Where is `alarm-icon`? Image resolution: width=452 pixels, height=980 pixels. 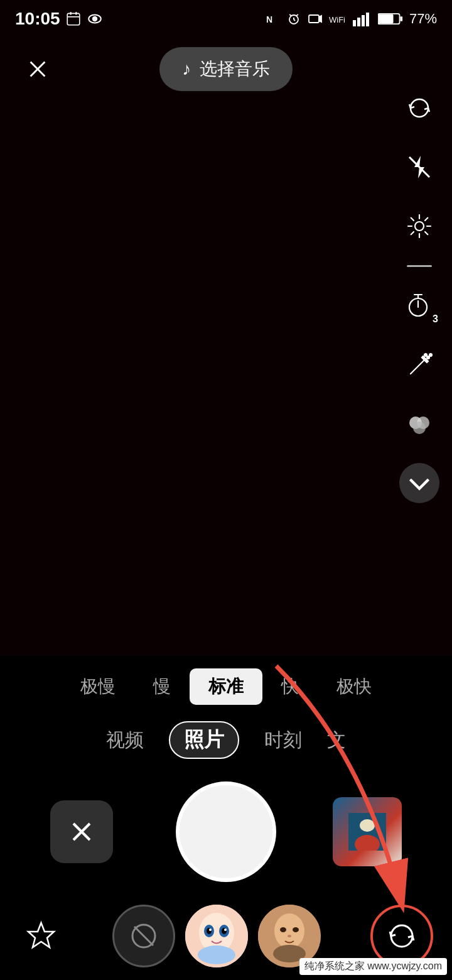
alarm-icon is located at coordinates (294, 19).